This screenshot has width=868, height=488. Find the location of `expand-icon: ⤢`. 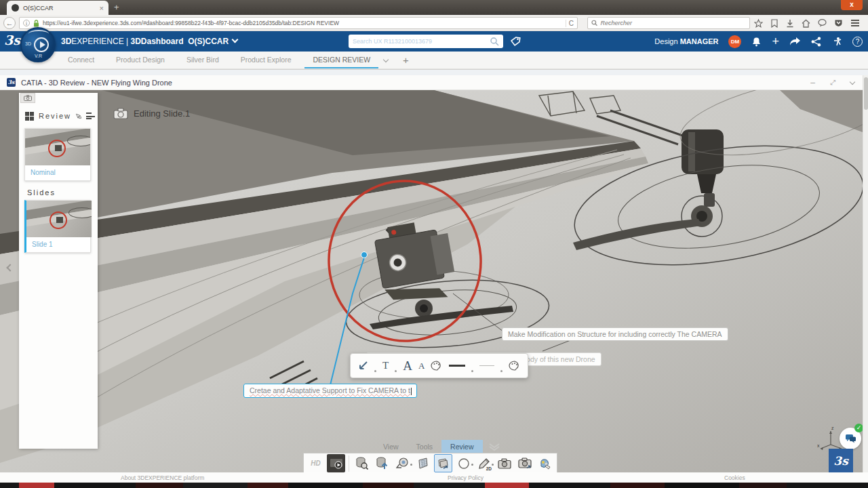

expand-icon: ⤢ is located at coordinates (833, 83).